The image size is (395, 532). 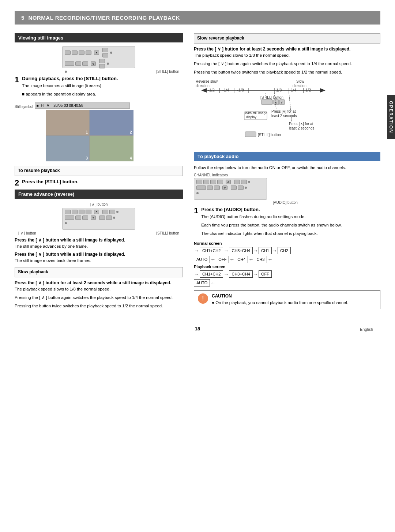 I want to click on step1-title: During playback, press the [STILL] butto…, so click(x=102, y=78).